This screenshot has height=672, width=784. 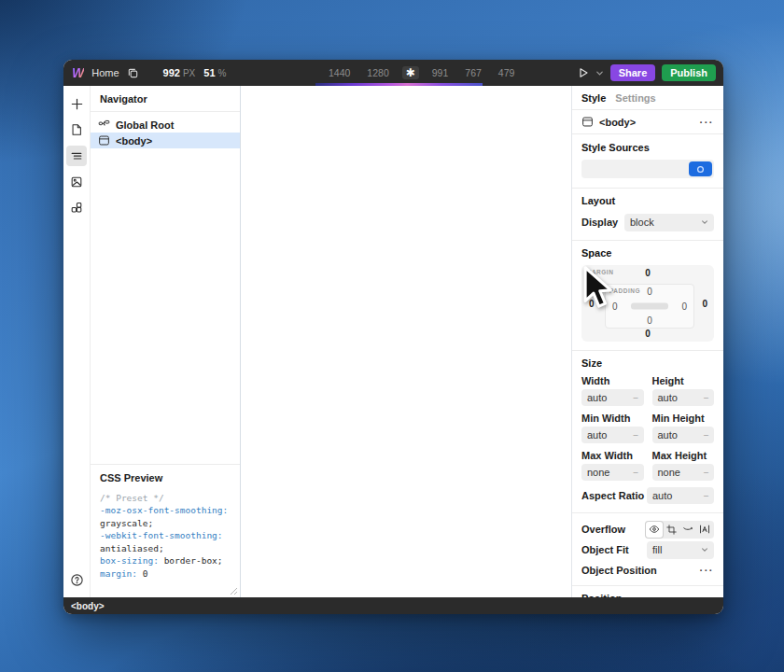 I want to click on mouse-cursor, so click(x=596, y=287).